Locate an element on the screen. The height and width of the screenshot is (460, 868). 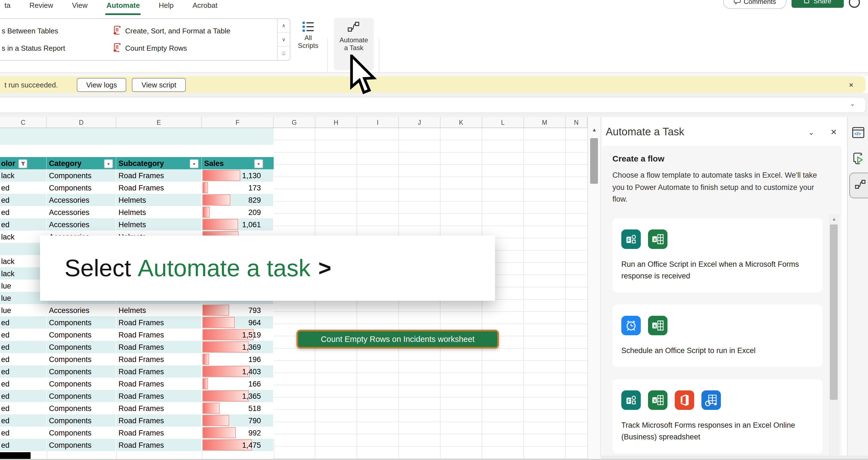
filter-applied-icon is located at coordinates (23, 164).